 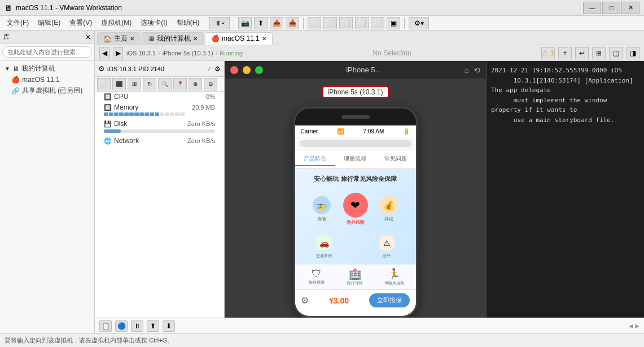 What do you see at coordinates (356, 212) in the screenshot?
I see `iphone-device: Carrier 📶 7:09 AM 🔋 产品特色` at bounding box center [356, 212].